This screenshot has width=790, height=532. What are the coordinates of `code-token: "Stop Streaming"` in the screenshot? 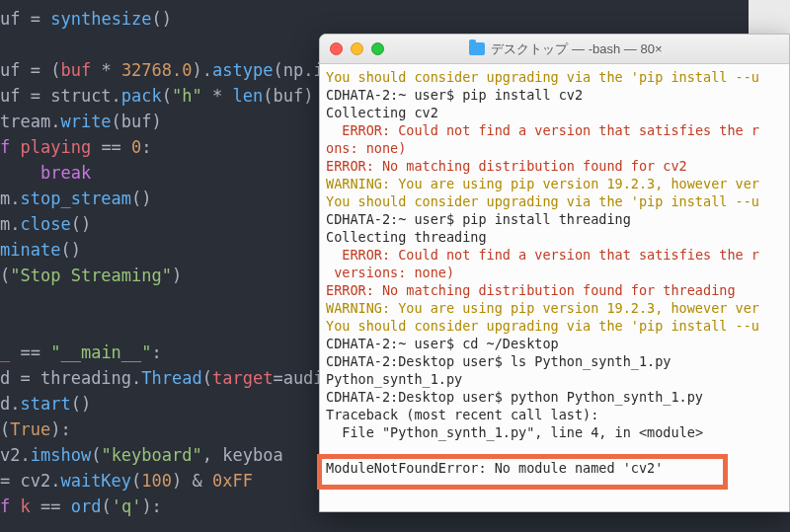 It's located at (91, 275).